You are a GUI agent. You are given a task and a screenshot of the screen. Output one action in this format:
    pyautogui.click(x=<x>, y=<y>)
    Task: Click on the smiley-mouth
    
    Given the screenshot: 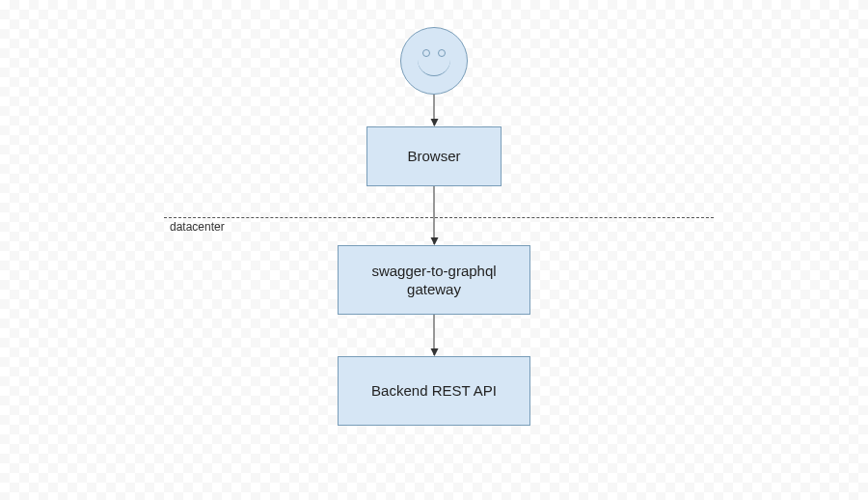 What is the action you would take?
    pyautogui.click(x=434, y=68)
    